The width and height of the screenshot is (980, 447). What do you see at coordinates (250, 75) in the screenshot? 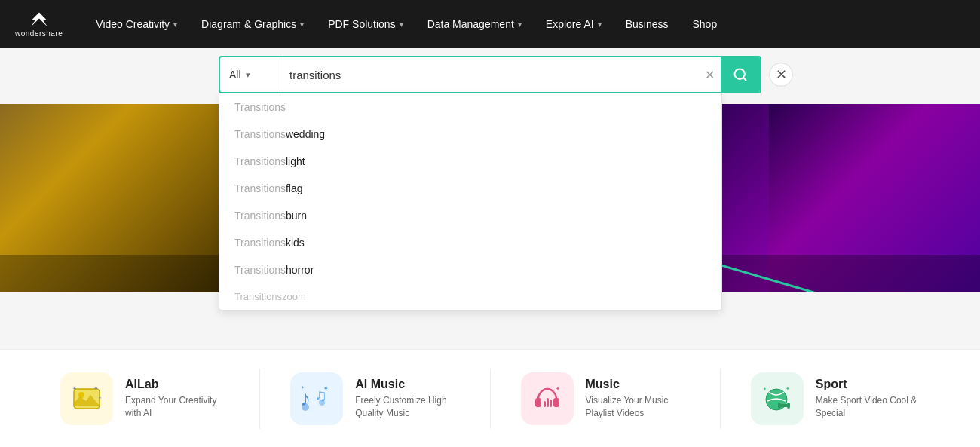
I see `search-category-dropdown: All ▾` at bounding box center [250, 75].